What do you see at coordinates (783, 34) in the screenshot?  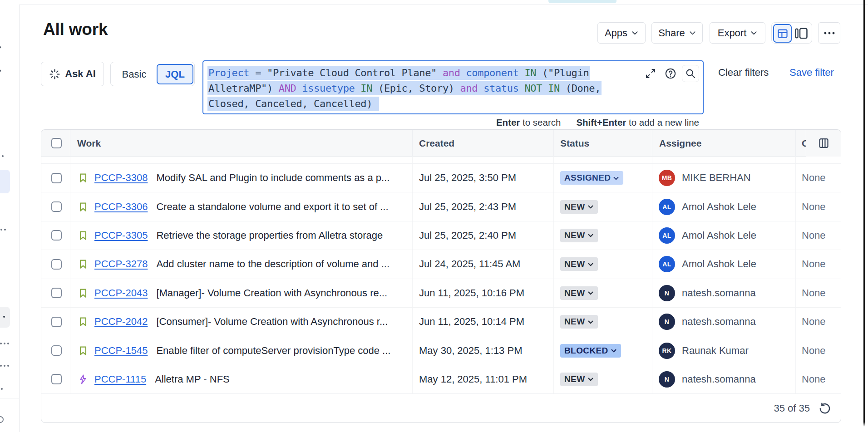 I see `table-view-button` at bounding box center [783, 34].